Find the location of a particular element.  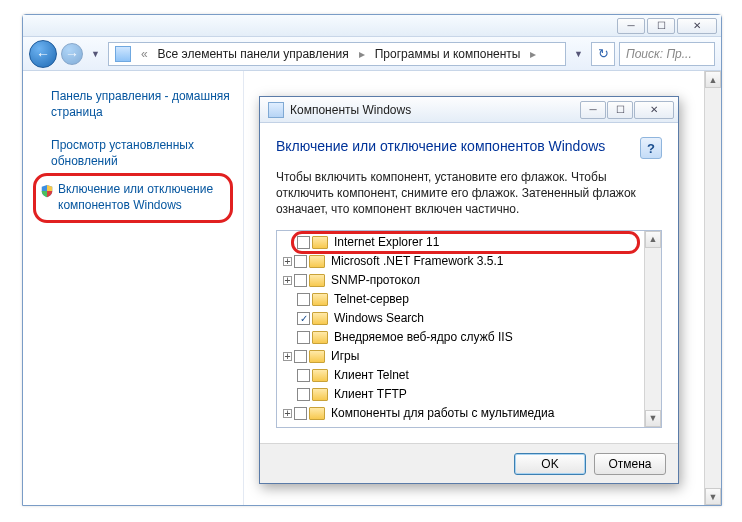

tree-item-label: Игры is located at coordinates (343, 356).